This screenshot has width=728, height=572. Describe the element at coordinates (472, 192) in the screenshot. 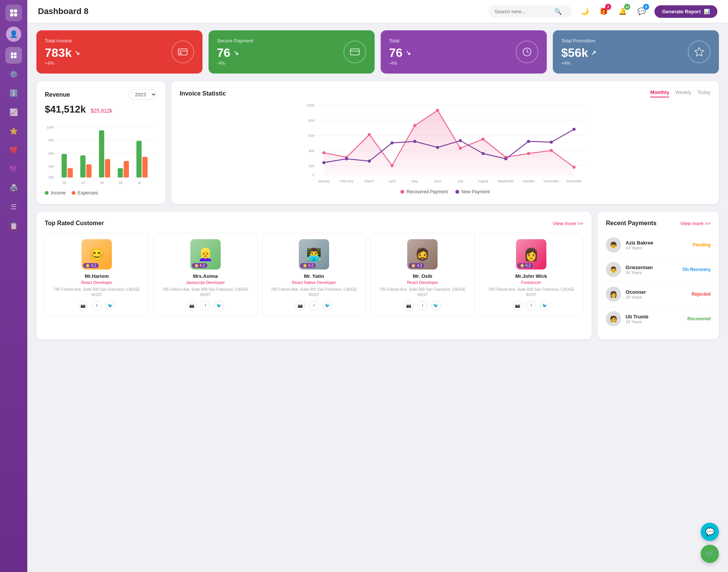

I see `legend-new-payment: New Payment` at that location.